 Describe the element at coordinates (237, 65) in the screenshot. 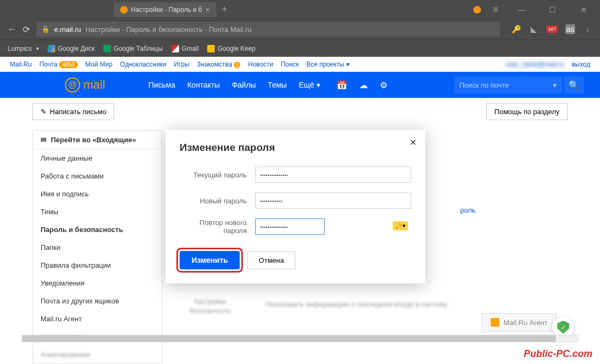

I see `dating-badge: 1` at that location.